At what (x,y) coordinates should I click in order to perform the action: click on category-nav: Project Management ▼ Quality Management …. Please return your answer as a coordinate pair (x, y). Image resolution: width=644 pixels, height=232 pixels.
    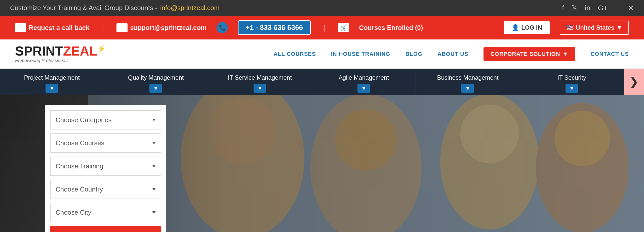
    Looking at the image, I should click on (322, 82).